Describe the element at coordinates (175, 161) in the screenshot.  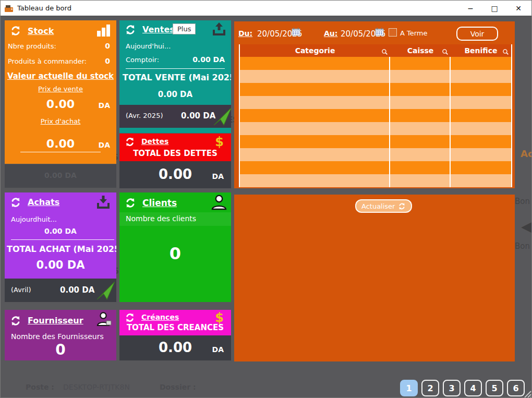
I see `tile-dettes: Dettes $ TOTAL DES DETTES 0.00 DA` at that location.